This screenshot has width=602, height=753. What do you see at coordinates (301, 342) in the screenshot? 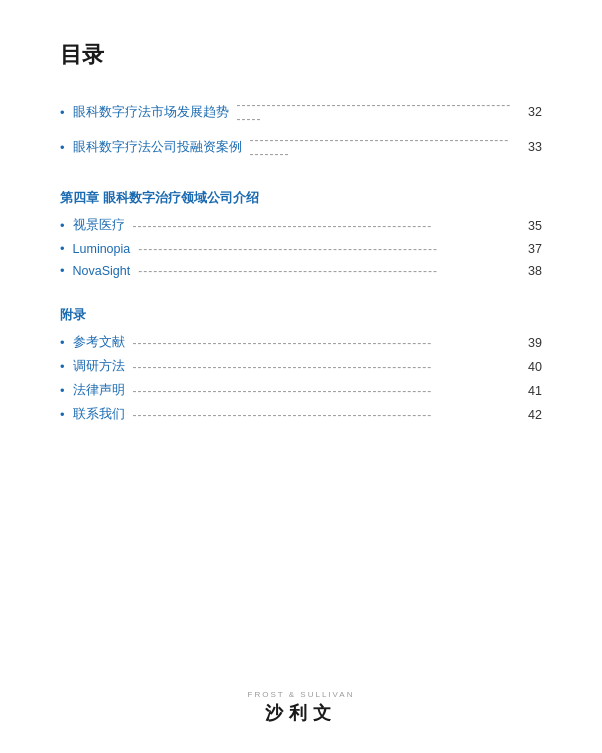
I see `list-item: • 参考文献 ---------------------------------…` at bounding box center [301, 342].